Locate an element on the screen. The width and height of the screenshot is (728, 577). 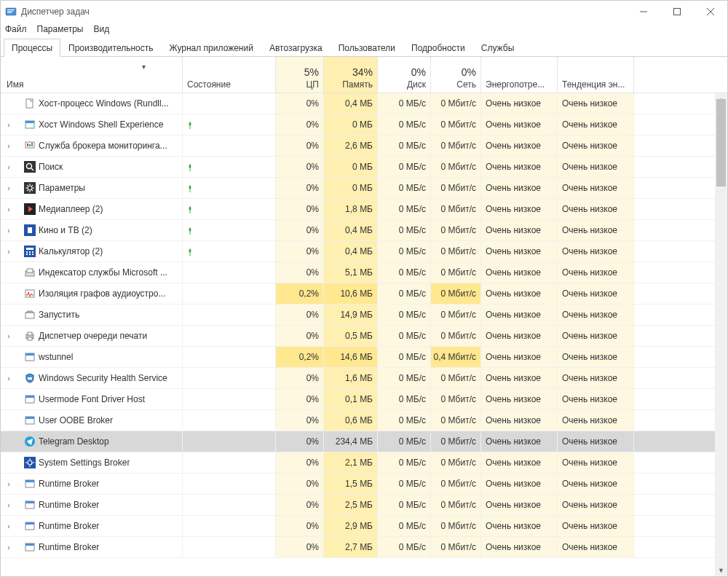
scrollbar-thumb is located at coordinates (721, 143).